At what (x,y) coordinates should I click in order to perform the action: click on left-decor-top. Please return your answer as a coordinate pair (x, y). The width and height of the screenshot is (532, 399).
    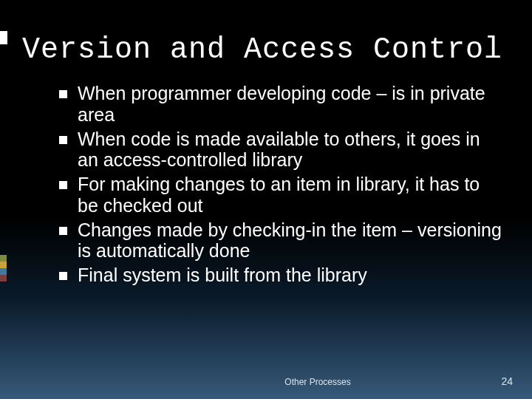
    Looking at the image, I should click on (4, 38).